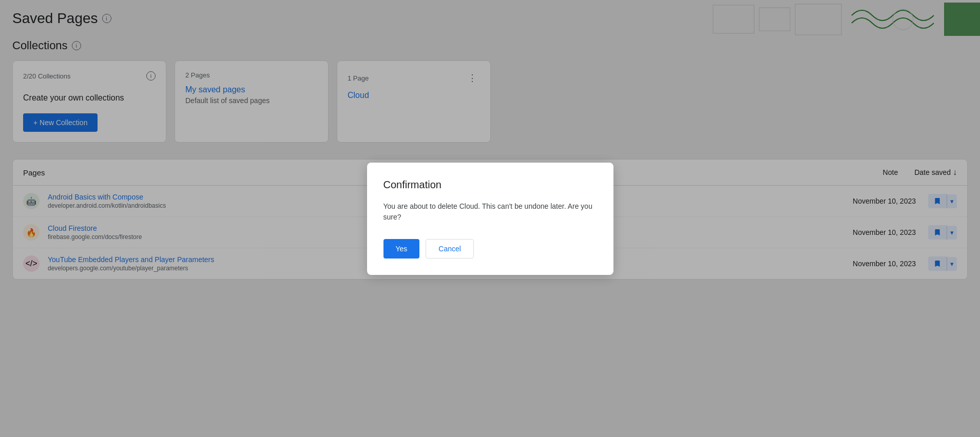 This screenshot has width=980, height=437. I want to click on modal-title: Confirmation, so click(490, 185).